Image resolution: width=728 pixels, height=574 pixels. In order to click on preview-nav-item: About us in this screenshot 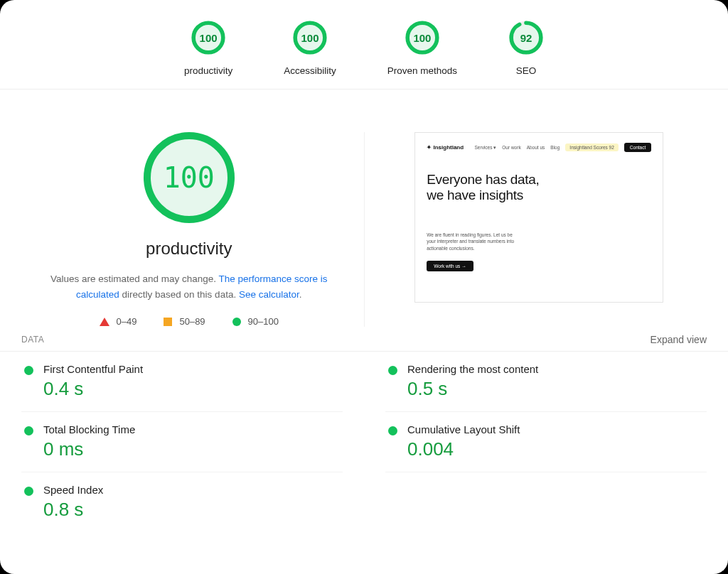, I will do `click(536, 148)`.